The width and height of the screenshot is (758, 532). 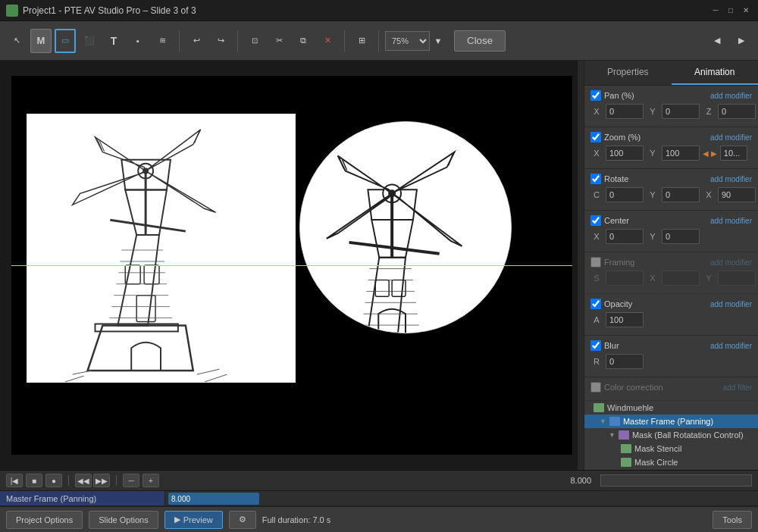 I want to click on center-checkbox, so click(x=596, y=221).